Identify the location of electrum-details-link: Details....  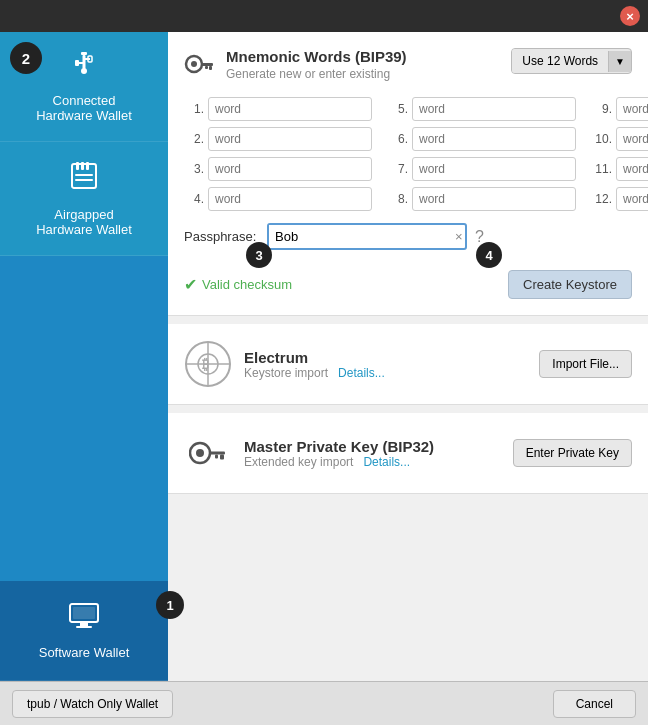
(362, 373).